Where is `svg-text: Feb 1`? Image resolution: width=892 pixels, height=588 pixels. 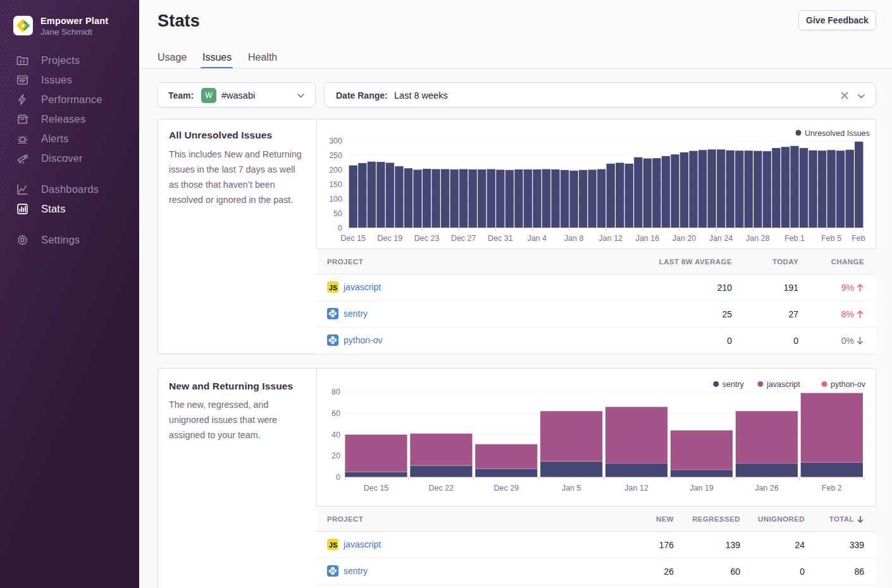
svg-text: Feb 1 is located at coordinates (795, 238).